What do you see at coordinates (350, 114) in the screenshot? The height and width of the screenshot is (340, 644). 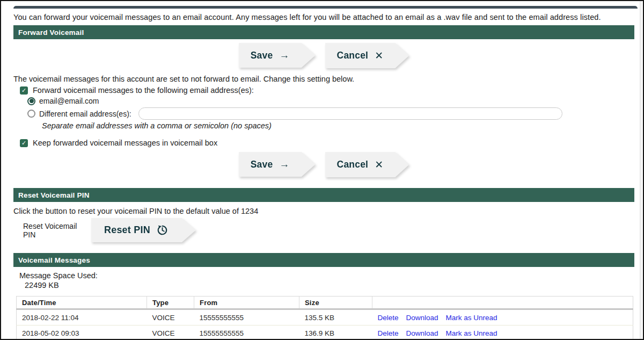 I see `different-email-input` at bounding box center [350, 114].